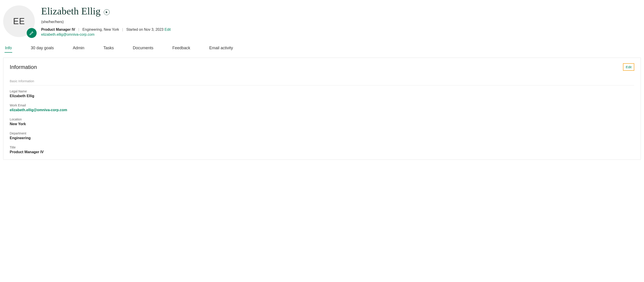  Describe the element at coordinates (322, 110) in the screenshot. I see `work-email-link: elizabeth.ellig@omniva-corp.com` at that location.